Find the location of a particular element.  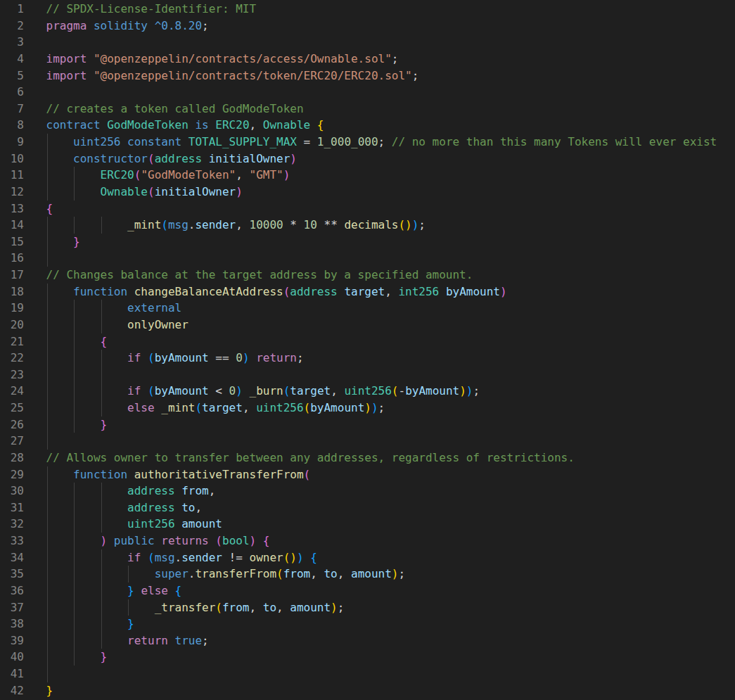

line-number: 35 is located at coordinates (12, 574).